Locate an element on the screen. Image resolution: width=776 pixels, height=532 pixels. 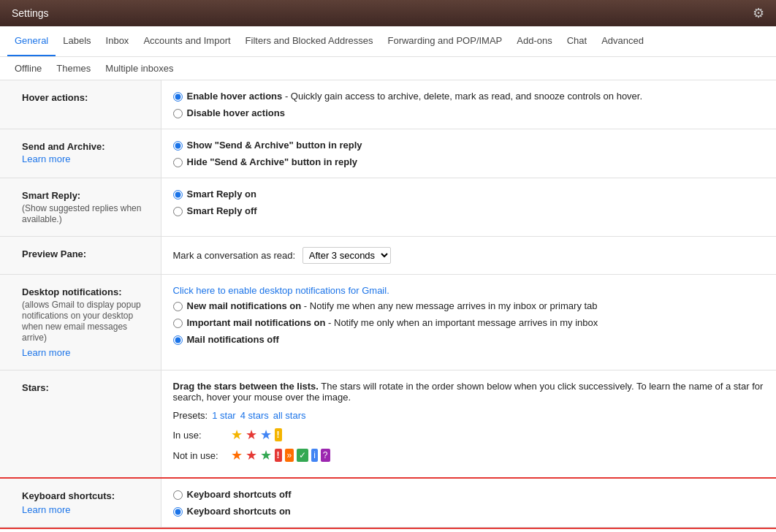
ks-off-option: Keyboard shortcuts off is located at coordinates (469, 494).